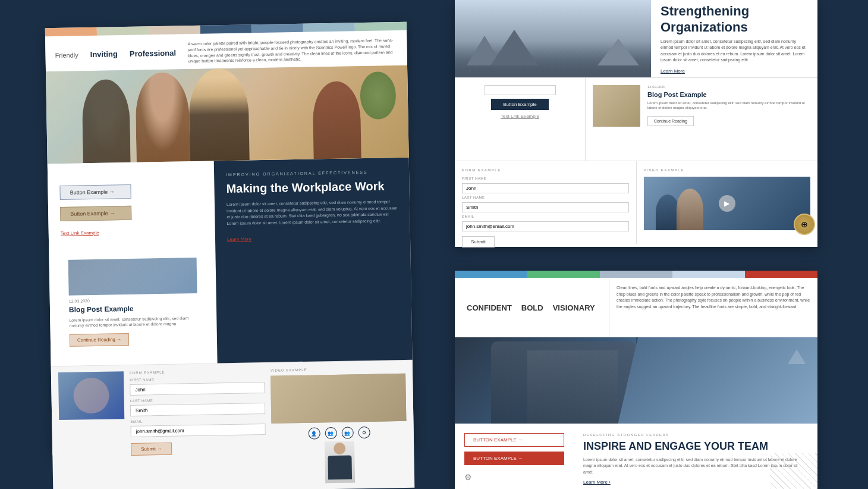 The height and width of the screenshot is (489, 868). I want to click on submit-btn-rt: Submit, so click(478, 242).